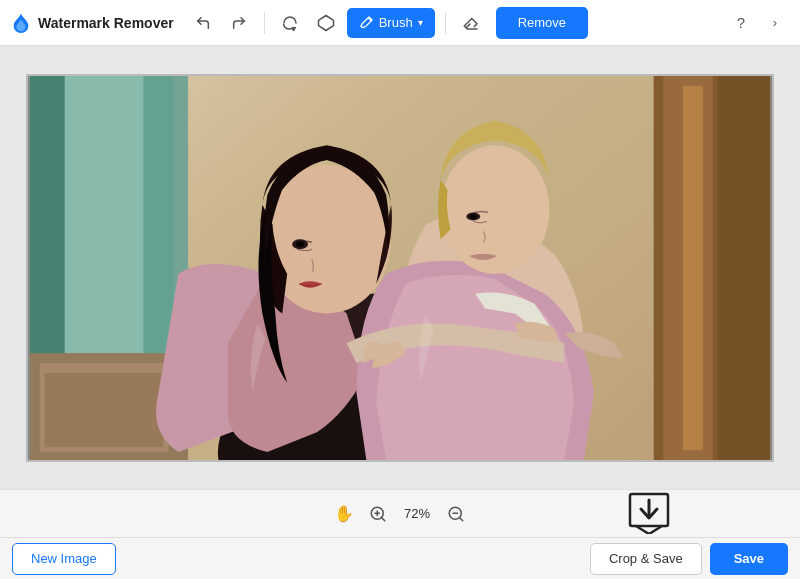 This screenshot has width=800, height=579. What do you see at coordinates (741, 22) in the screenshot?
I see `help-icon: ?` at bounding box center [741, 22].